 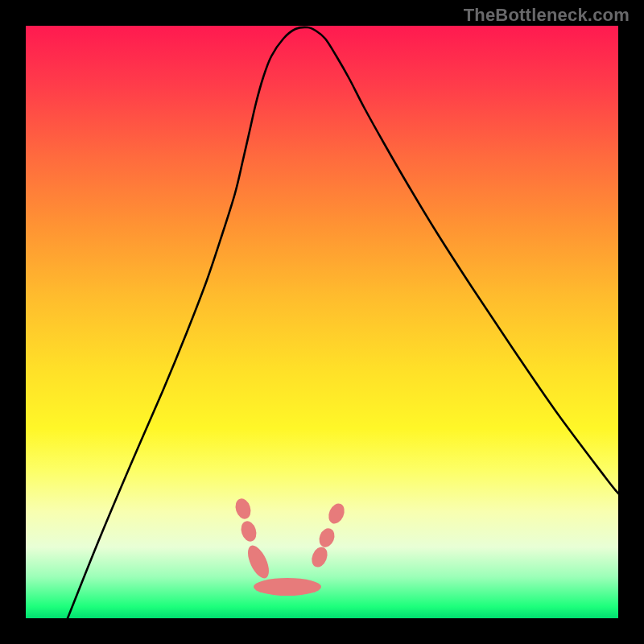 What do you see at coordinates (547, 15) in the screenshot?
I see `attribution-text: TheBottleneck.com` at bounding box center [547, 15].